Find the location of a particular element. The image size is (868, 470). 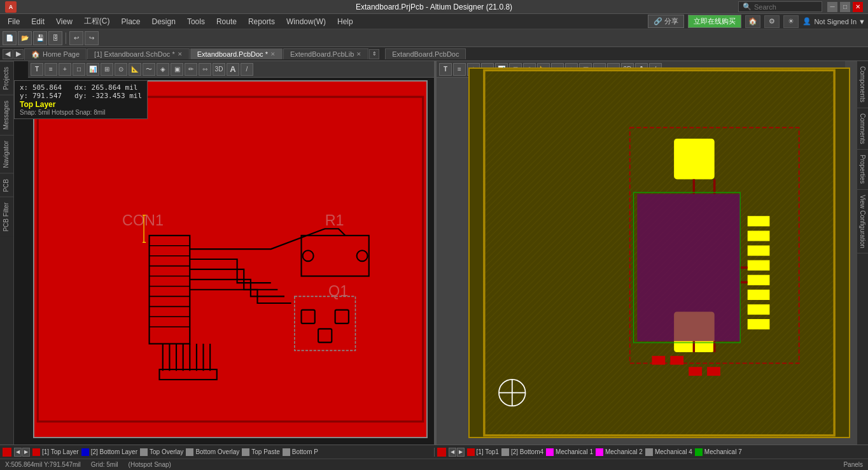

tb-text-btn: T is located at coordinates (37, 69).